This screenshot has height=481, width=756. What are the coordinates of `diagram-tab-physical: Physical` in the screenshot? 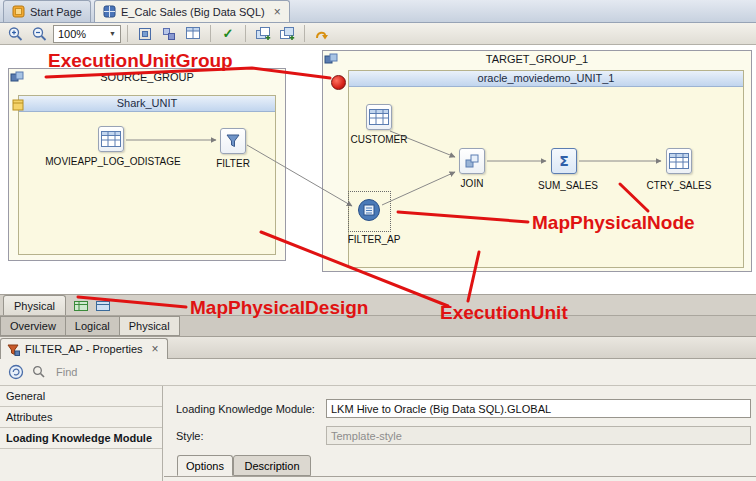 It's located at (34, 305).